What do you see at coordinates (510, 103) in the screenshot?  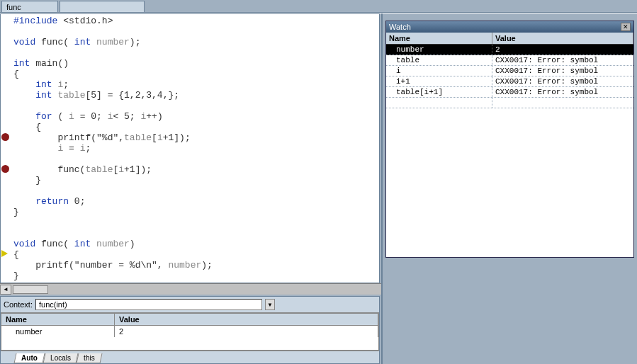 I see `watch-row-empty` at bounding box center [510, 103].